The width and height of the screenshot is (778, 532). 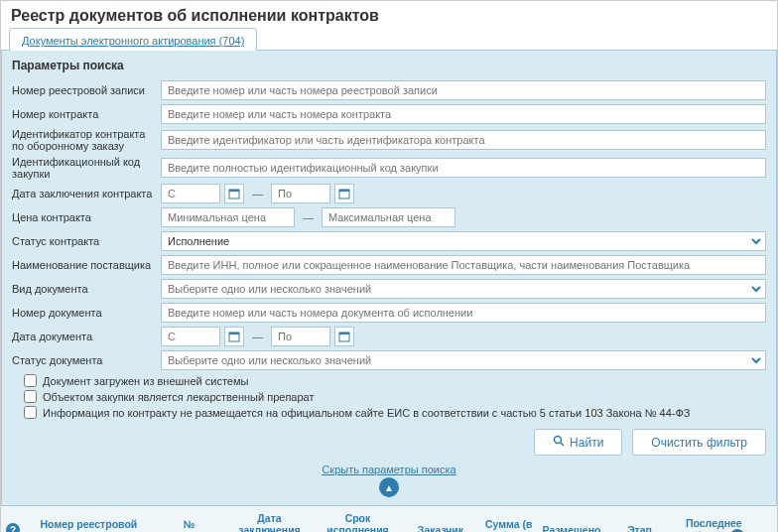 I want to click on tab-documents: Документы электронного актирования (704), so click(x=133, y=40).